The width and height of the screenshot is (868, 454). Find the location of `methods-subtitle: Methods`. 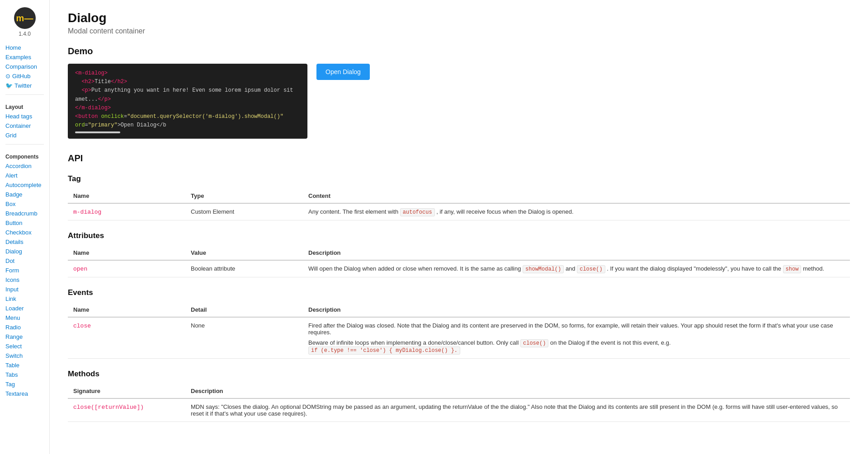

methods-subtitle: Methods is located at coordinates (459, 374).